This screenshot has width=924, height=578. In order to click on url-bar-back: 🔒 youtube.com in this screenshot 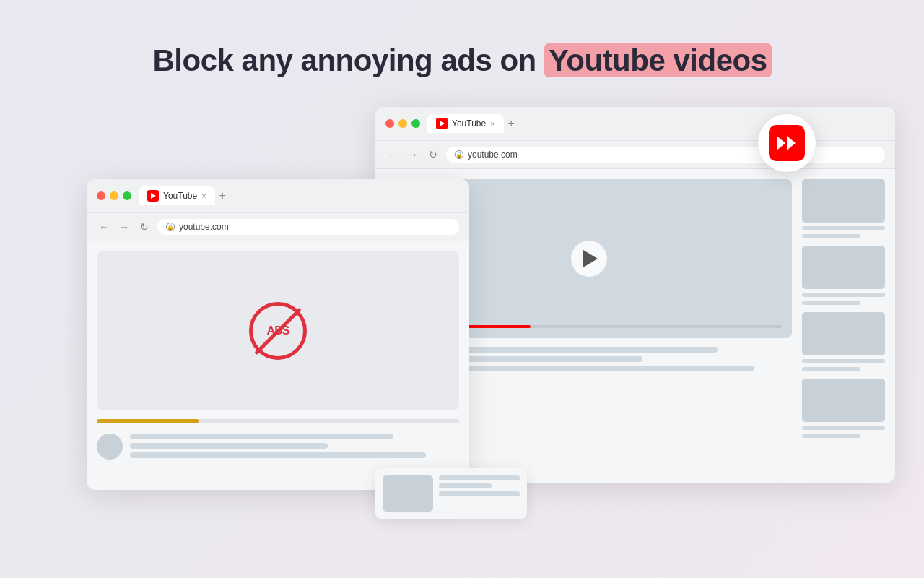, I will do `click(666, 155)`.